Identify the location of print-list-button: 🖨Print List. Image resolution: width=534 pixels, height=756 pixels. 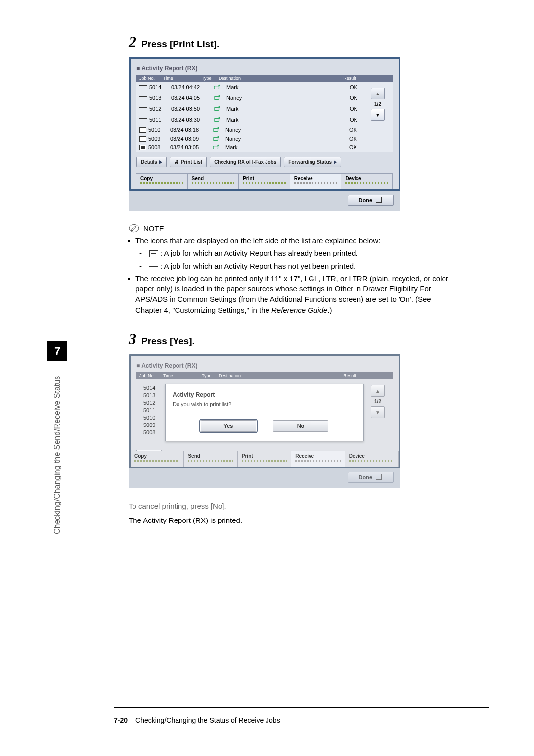
(188, 162).